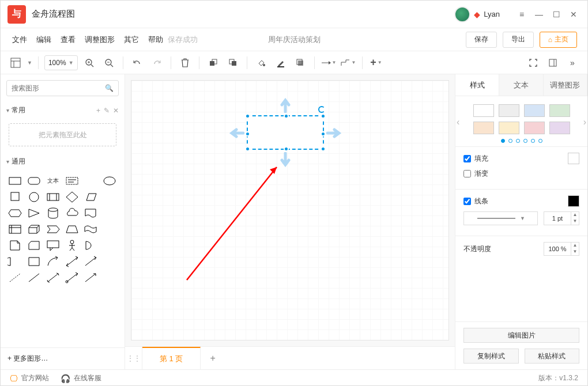  Describe the element at coordinates (72, 213) in the screenshot. I see `shape-cloud` at that location.